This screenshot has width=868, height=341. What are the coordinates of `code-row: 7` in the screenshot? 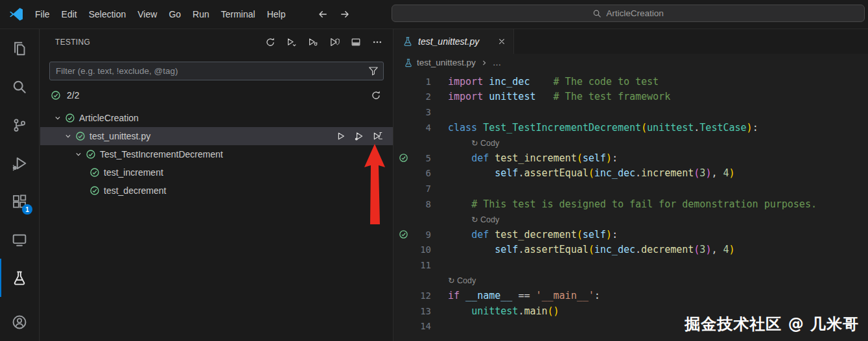 It's located at (631, 189).